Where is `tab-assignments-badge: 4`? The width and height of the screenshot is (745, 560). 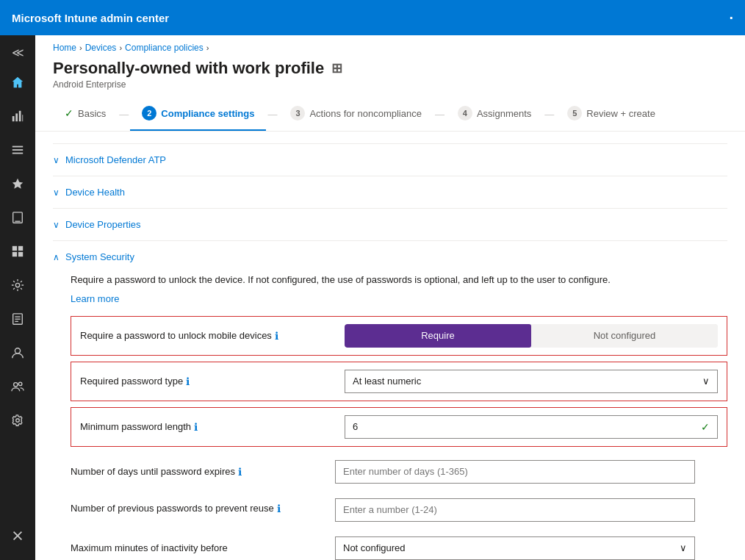 tab-assignments-badge: 4 is located at coordinates (465, 113).